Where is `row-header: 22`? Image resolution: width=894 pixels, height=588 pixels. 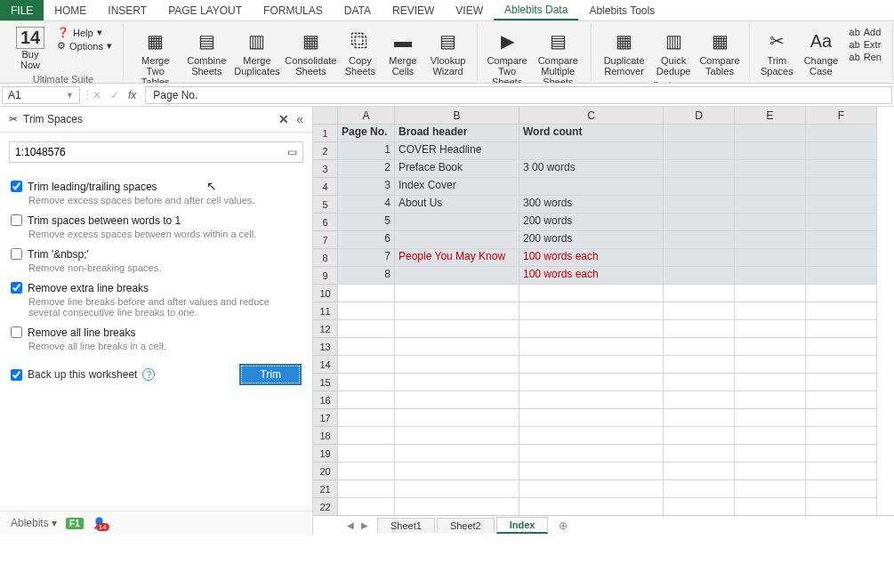
row-header: 22 is located at coordinates (326, 507).